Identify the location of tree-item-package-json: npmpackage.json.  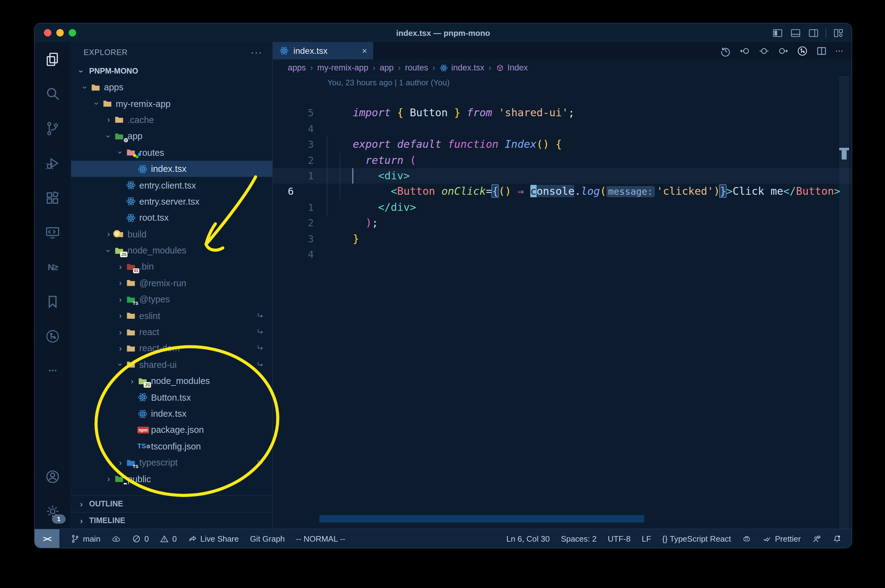
(172, 430).